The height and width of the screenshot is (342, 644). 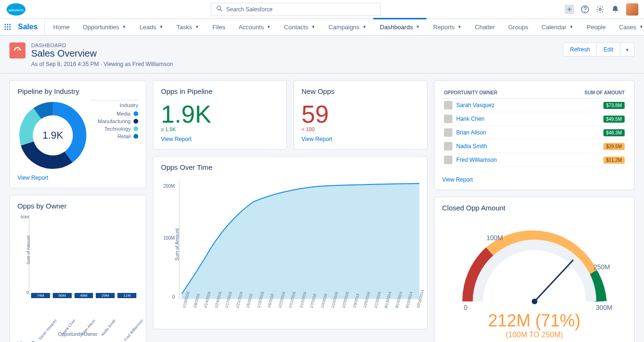 What do you see at coordinates (16, 10) in the screenshot?
I see `svg-text: salesforce` at bounding box center [16, 10].